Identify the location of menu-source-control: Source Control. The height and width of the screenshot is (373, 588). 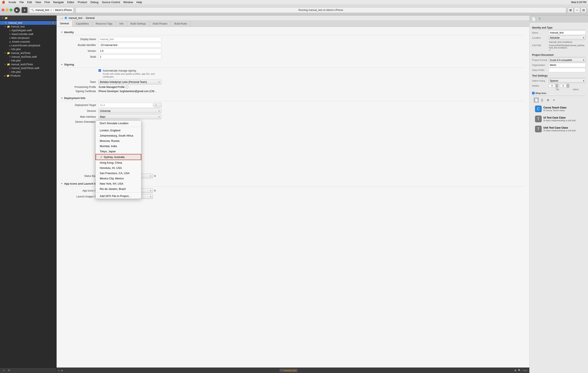
(111, 2).